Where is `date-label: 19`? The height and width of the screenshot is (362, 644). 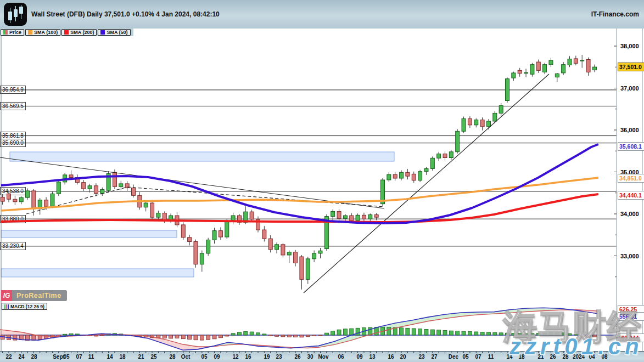
date-label: 19 is located at coordinates (267, 357).